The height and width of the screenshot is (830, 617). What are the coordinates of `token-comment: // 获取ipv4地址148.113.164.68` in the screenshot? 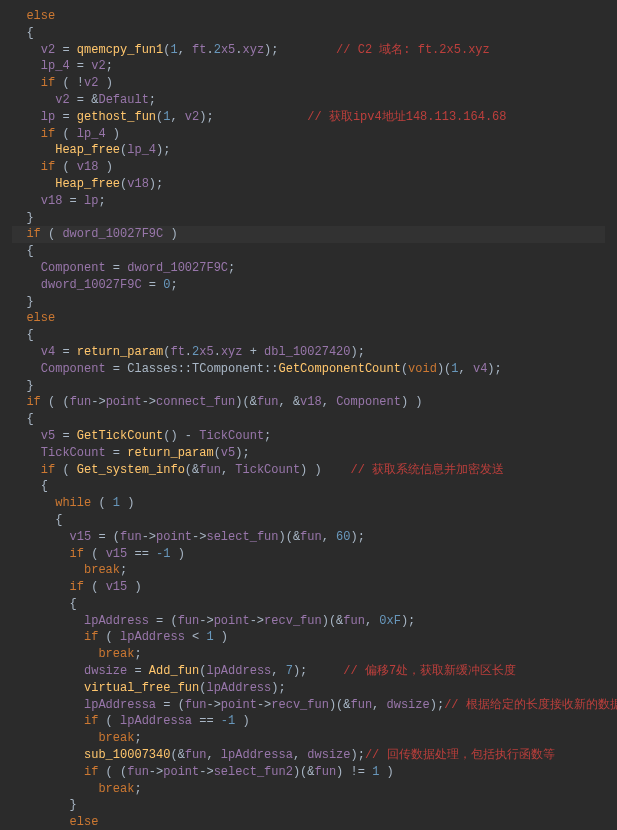 It's located at (406, 117).